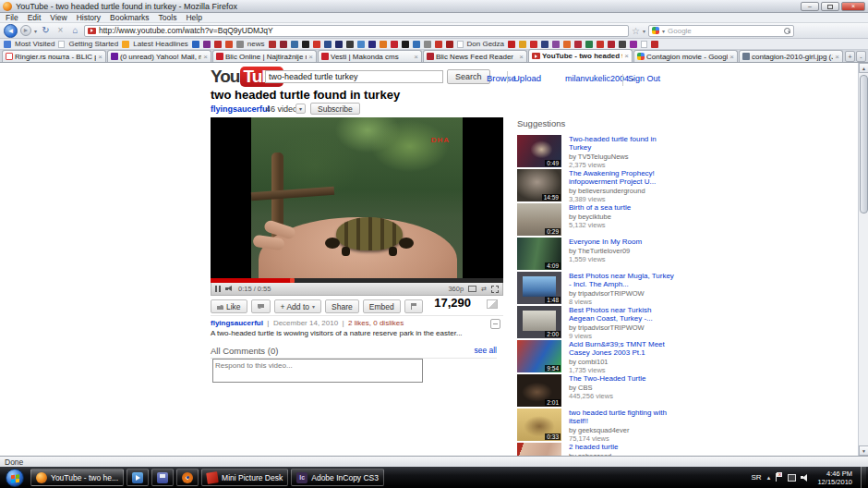  What do you see at coordinates (597, 323) in the screenshot?
I see `suggestion-item: 2:00 Best Photos near Turkish Aegean Coa…` at bounding box center [597, 323].